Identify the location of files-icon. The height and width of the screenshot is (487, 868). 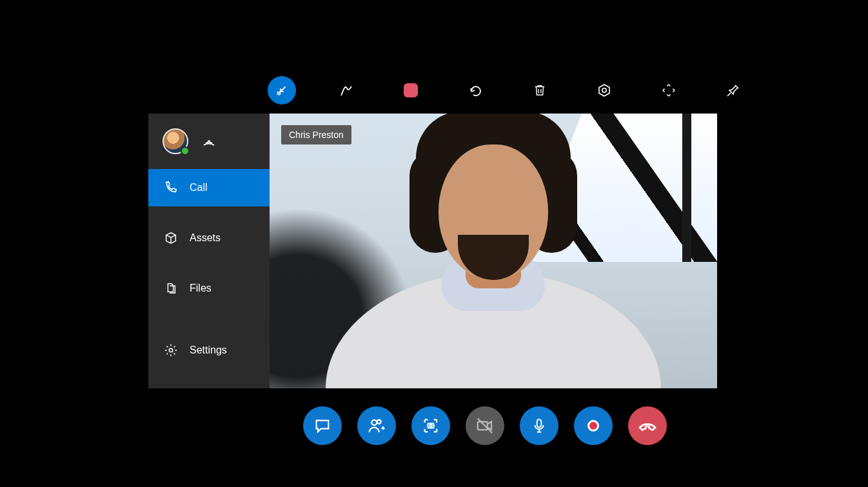
(171, 288).